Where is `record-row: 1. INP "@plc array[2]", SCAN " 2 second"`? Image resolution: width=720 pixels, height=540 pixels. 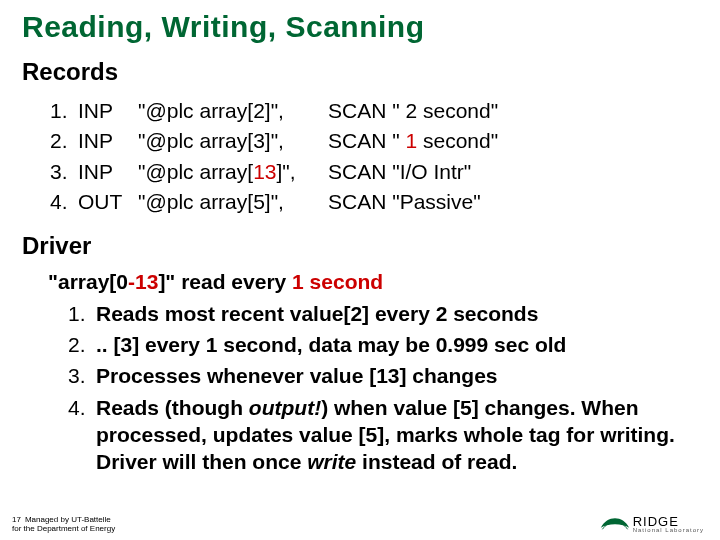
record-row: 1. INP "@plc array[2]", SCAN " 2 second" is located at coordinates (374, 111).